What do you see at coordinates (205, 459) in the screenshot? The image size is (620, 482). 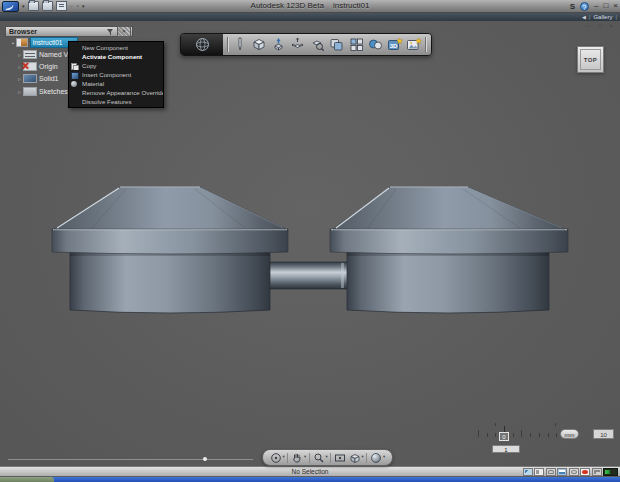 I see `timeline-handle` at bounding box center [205, 459].